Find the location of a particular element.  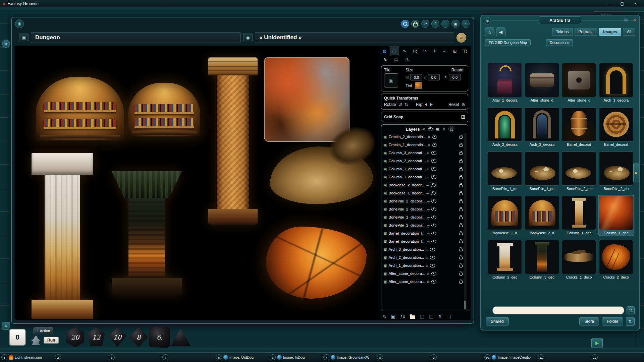

table-icon: ⊞ is located at coordinates (455, 51).